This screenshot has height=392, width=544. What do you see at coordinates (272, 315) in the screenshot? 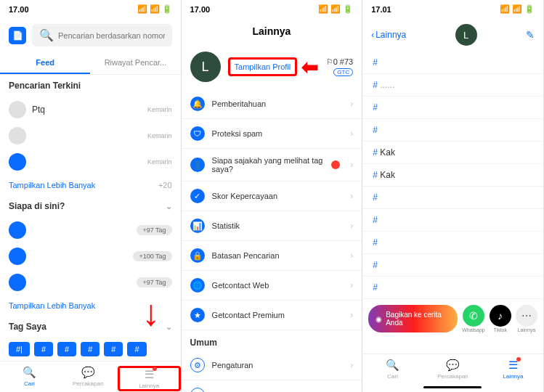
I see `menu-premium: ★Getcontact Premium›` at bounding box center [272, 315].